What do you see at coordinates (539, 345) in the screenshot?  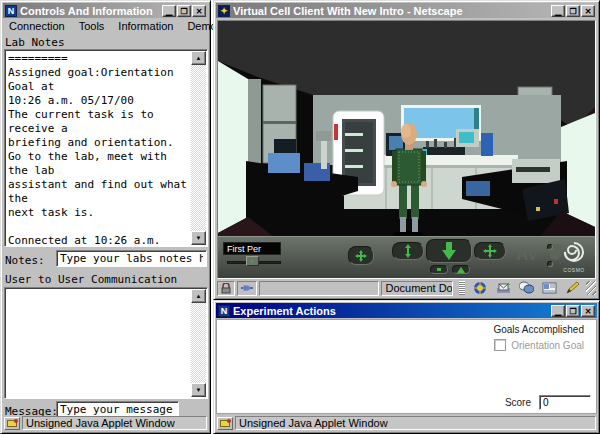 I see `goal-row: Orientation Goal` at bounding box center [539, 345].